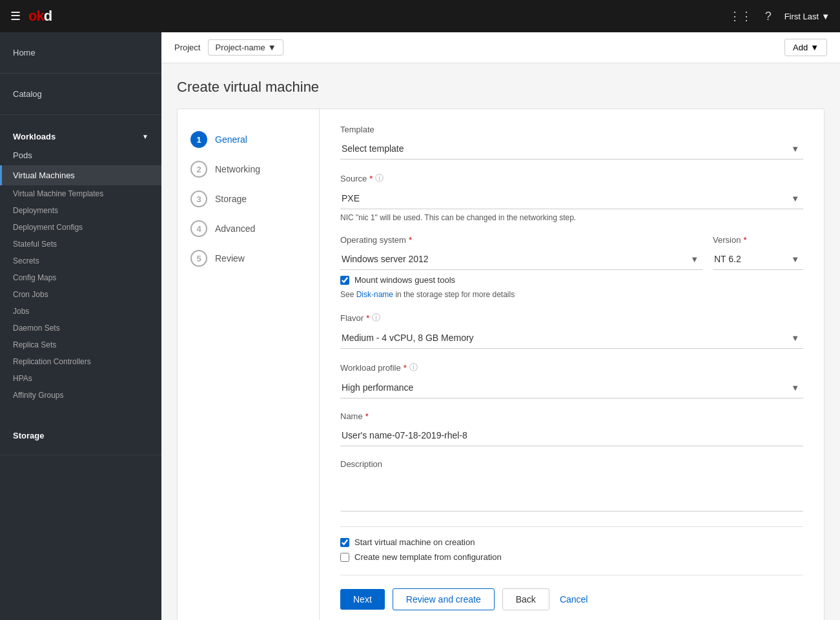  I want to click on help-icon: ?, so click(768, 17).